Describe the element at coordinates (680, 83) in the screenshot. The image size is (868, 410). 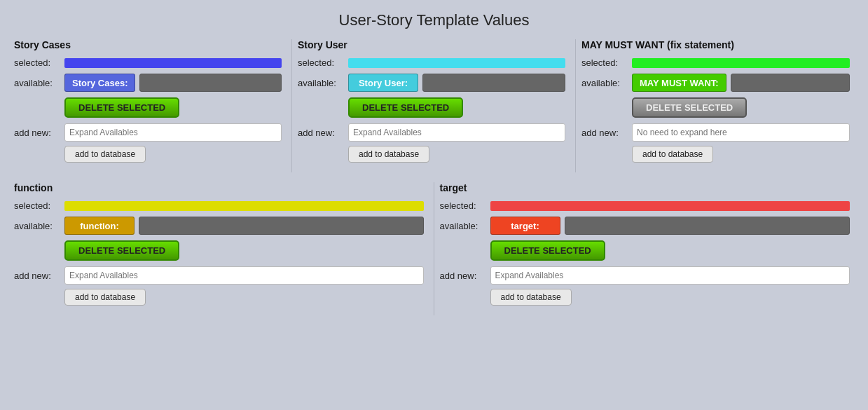
I see `available-btn-may-must-want: MAY MUST WANT:` at that location.